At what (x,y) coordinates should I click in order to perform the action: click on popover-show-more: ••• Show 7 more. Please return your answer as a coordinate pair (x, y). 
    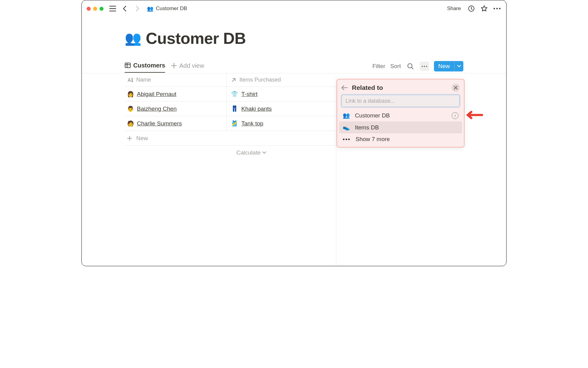
    Looking at the image, I should click on (401, 139).